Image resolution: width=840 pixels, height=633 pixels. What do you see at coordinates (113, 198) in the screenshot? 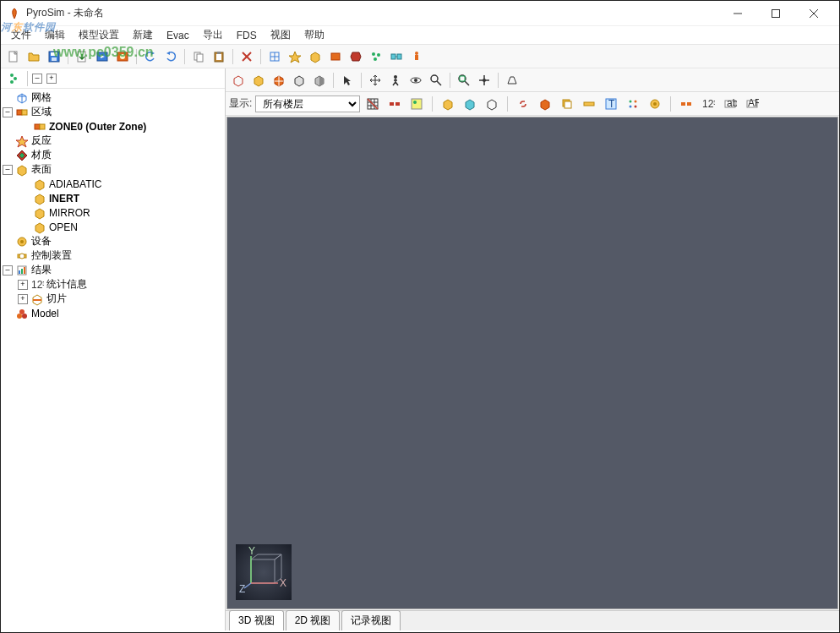
I see `tree-surf-inert: INERT` at bounding box center [113, 198].